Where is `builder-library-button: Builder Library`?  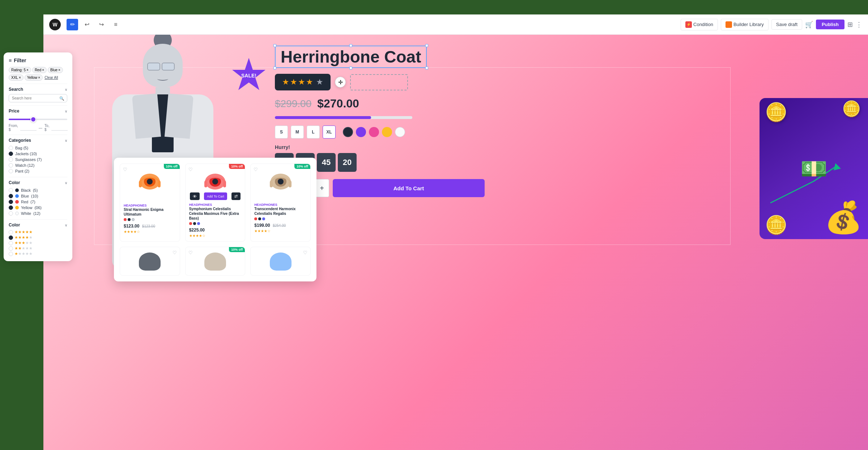
builder-library-button: Builder Library is located at coordinates (745, 25).